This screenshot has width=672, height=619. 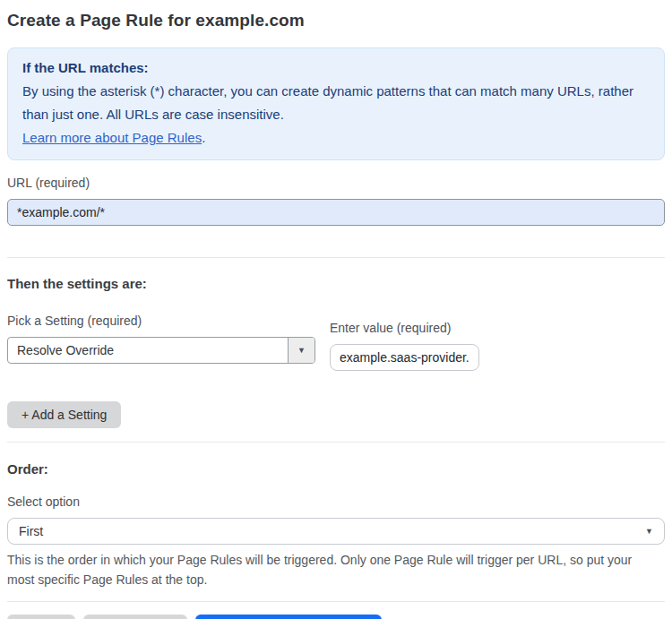 I want to click on footer-divider, so click(x=336, y=602).